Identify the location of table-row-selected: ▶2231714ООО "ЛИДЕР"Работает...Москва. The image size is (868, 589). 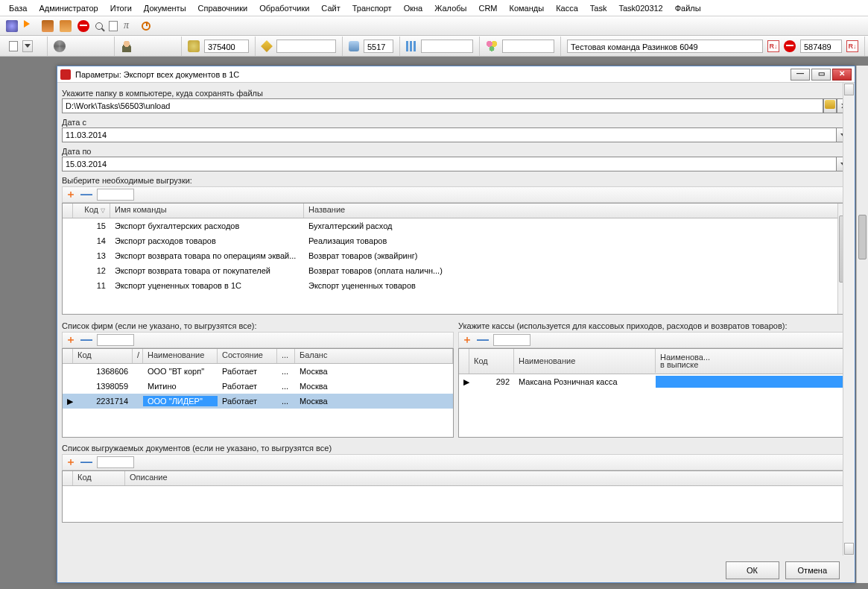
(258, 401).